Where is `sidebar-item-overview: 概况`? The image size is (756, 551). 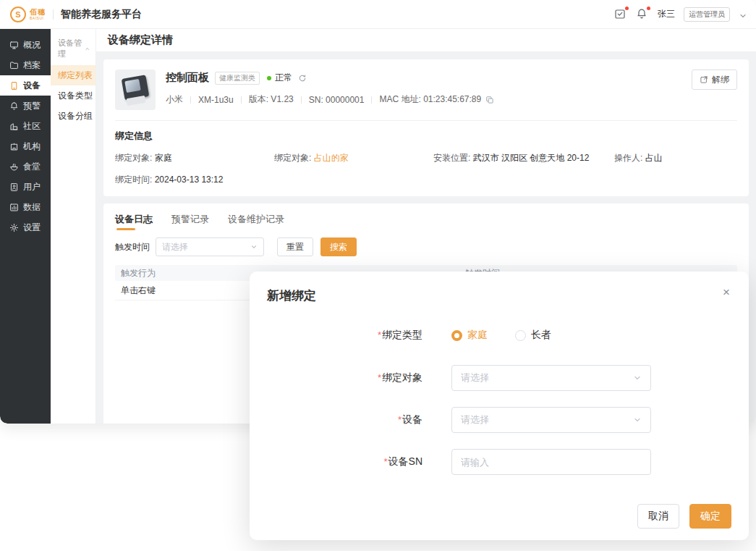 sidebar-item-overview: 概况 is located at coordinates (25, 45).